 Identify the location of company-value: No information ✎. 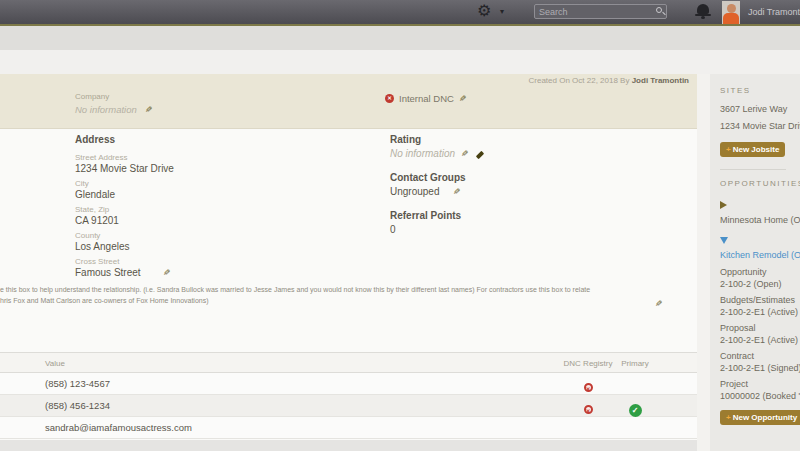
(114, 110).